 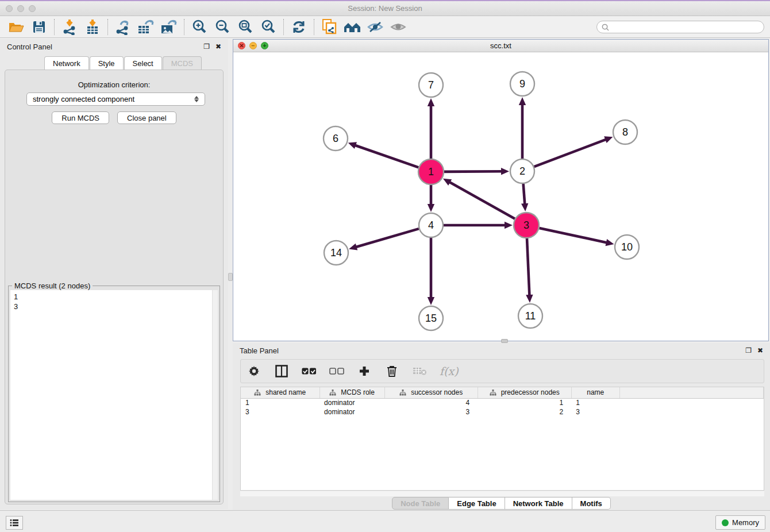 I want to click on zoom-in-button, so click(x=199, y=27).